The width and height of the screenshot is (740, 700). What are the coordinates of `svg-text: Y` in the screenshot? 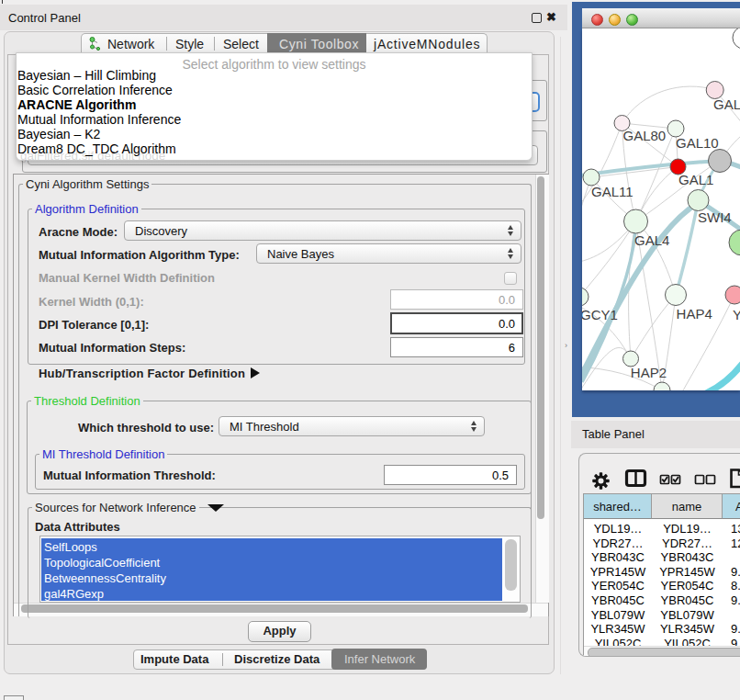 It's located at (736, 314).